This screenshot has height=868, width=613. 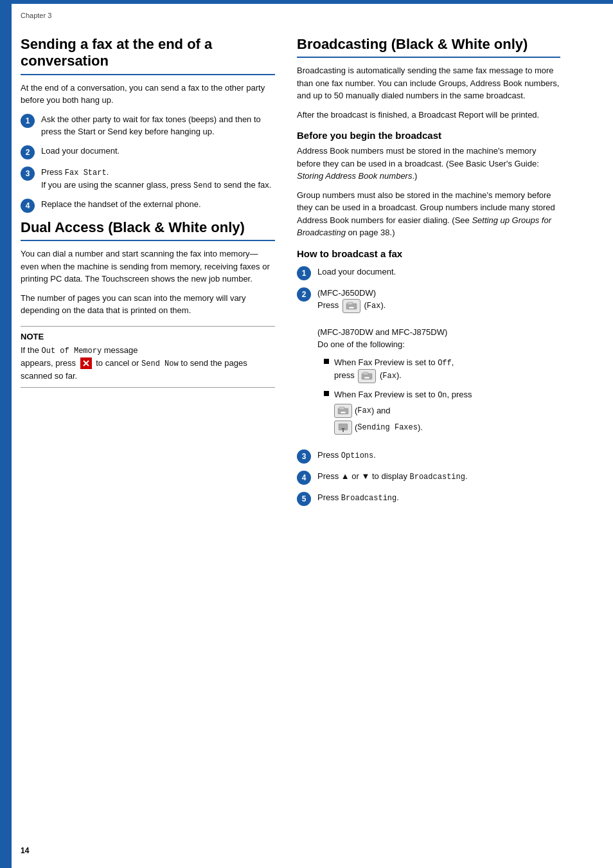 What do you see at coordinates (304, 457) in the screenshot?
I see `broadcast-badge-3: 3` at bounding box center [304, 457].